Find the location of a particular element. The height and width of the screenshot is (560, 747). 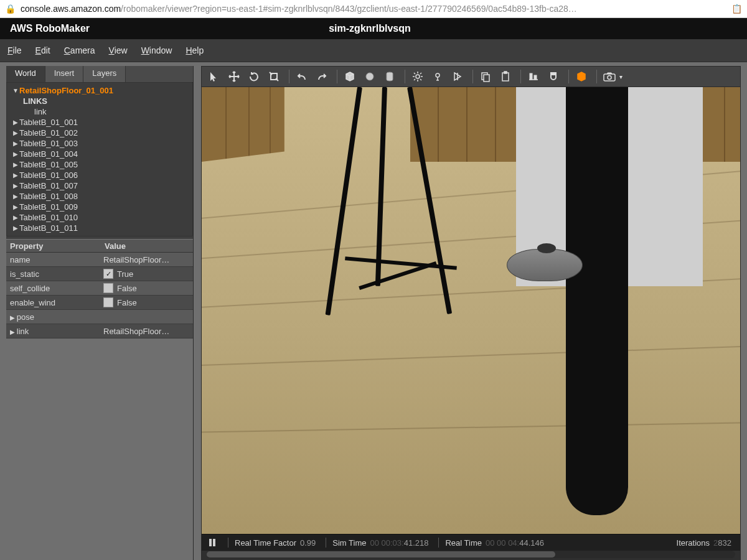

spotlight-icon is located at coordinates (458, 77).